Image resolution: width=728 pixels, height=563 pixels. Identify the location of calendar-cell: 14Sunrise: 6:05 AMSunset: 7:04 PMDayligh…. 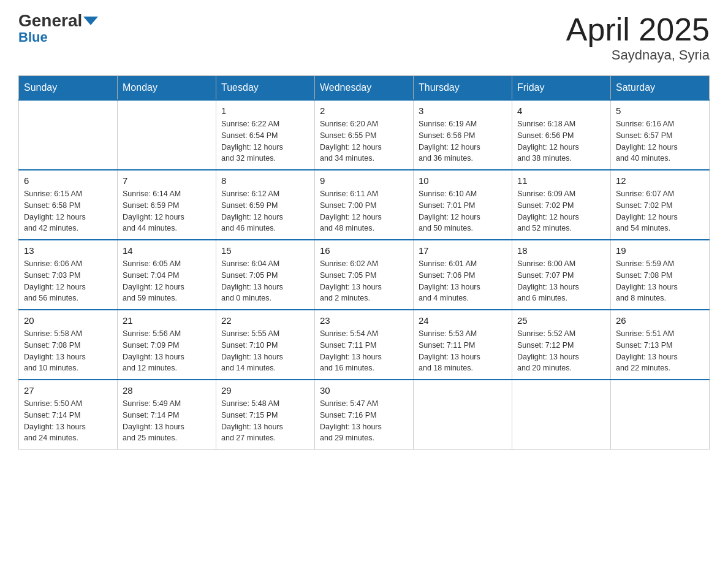
(167, 275).